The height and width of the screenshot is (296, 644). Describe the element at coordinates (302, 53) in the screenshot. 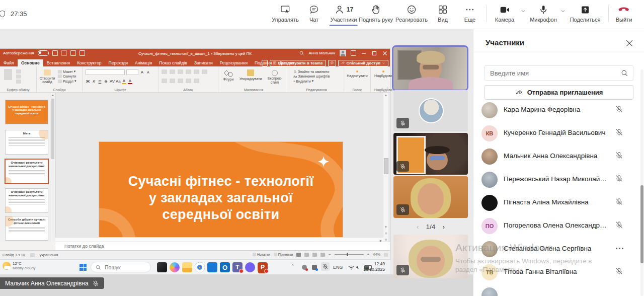

I see `ppt-search-icon` at that location.